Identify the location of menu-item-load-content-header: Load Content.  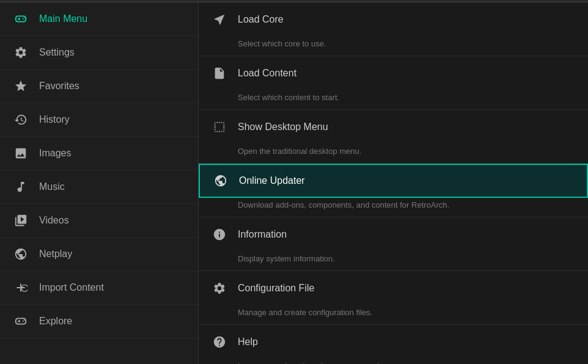
(394, 73).